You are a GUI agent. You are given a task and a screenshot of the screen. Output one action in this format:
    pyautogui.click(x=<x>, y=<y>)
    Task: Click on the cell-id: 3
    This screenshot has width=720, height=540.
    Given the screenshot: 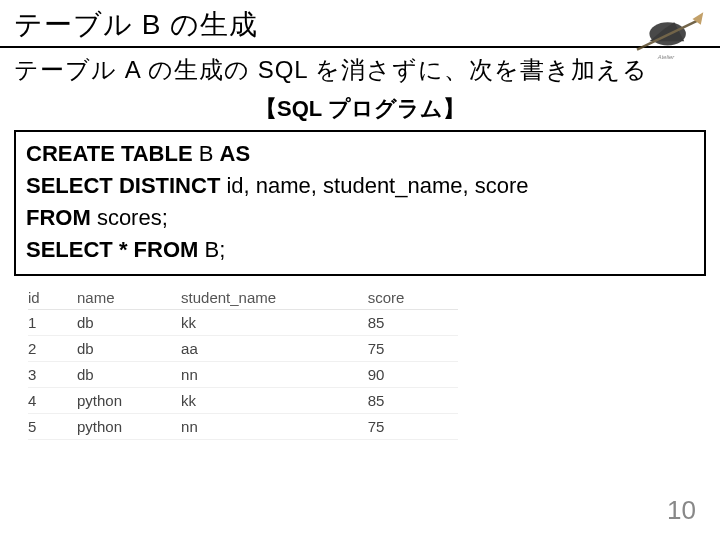 What is the action you would take?
    pyautogui.click(x=52, y=374)
    